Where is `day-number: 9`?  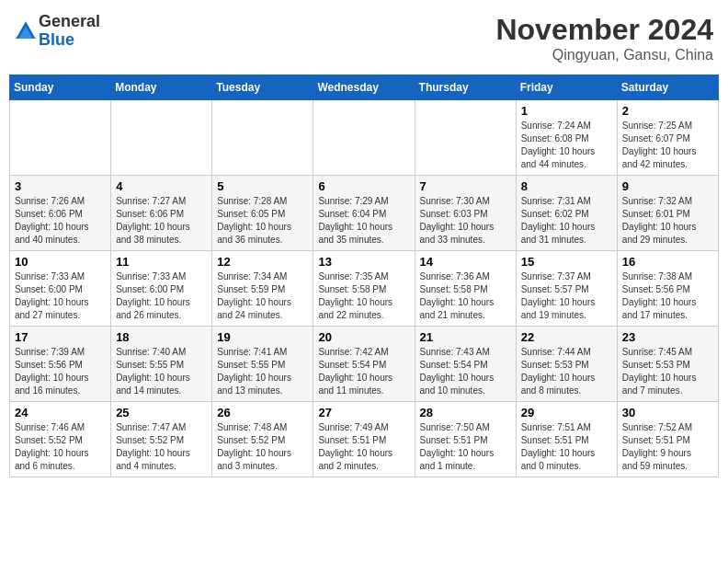 day-number: 9 is located at coordinates (667, 186).